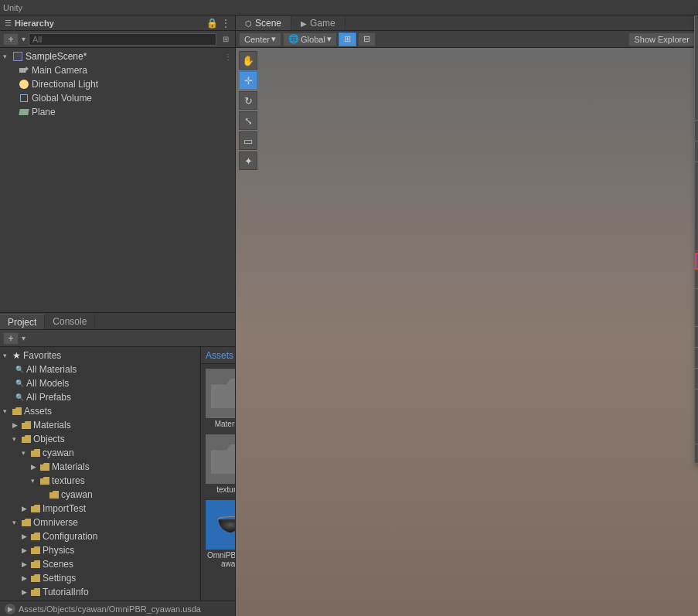  What do you see at coordinates (100, 439) in the screenshot?
I see `objects-item: ▾ Objects` at bounding box center [100, 439].